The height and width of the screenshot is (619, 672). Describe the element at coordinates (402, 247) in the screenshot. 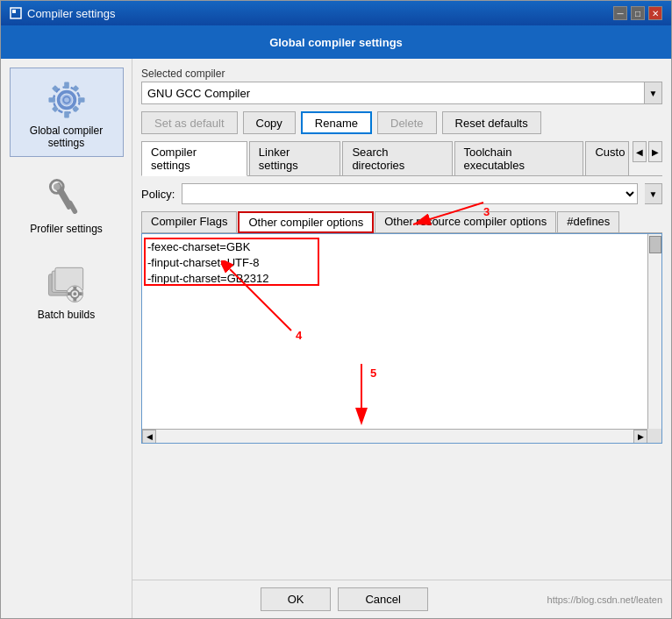

I see `text-line-1: -fexec-charset=GBK` at that location.